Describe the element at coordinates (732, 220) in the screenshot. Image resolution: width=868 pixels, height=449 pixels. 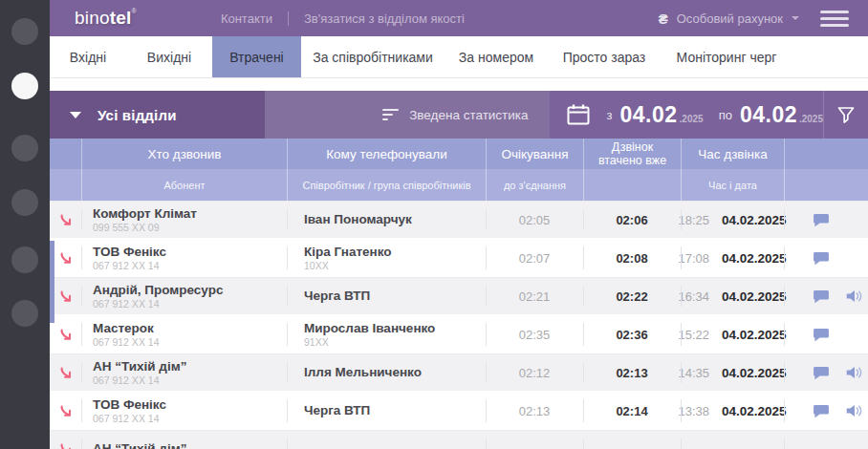
I see `call-time-cell: 18:25 04.02.2025` at that location.